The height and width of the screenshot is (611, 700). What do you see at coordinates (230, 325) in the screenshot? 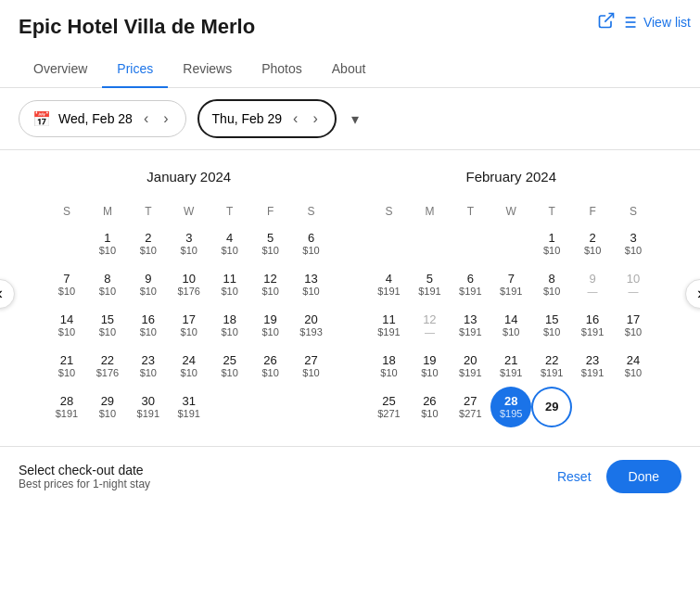
I see `jan-18: 18$10` at bounding box center [230, 325].